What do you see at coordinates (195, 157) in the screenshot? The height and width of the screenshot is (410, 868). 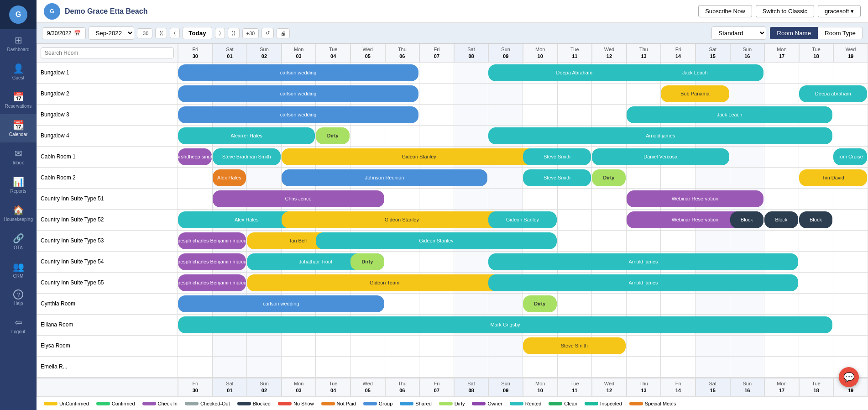 I see `list-item: Arshdheep singh` at bounding box center [195, 157].